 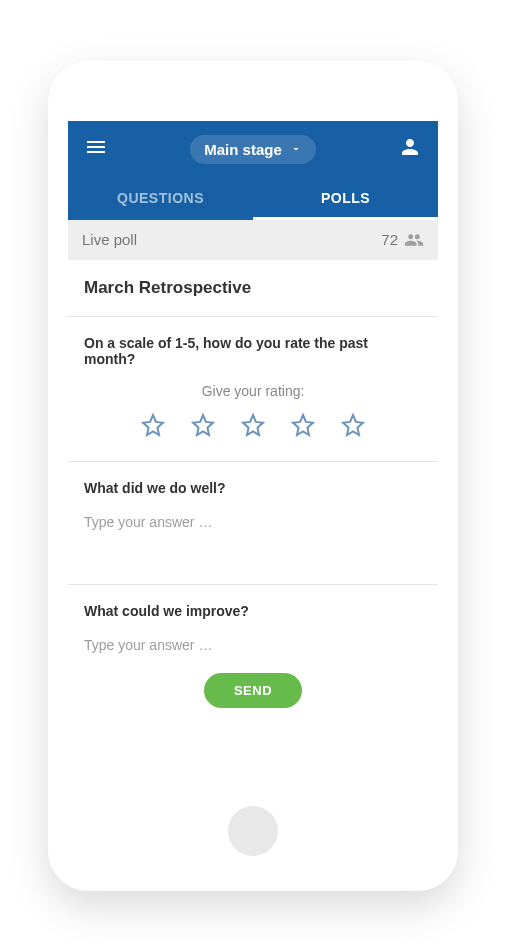 I want to click on header-top-row: Main stage, so click(x=253, y=150).